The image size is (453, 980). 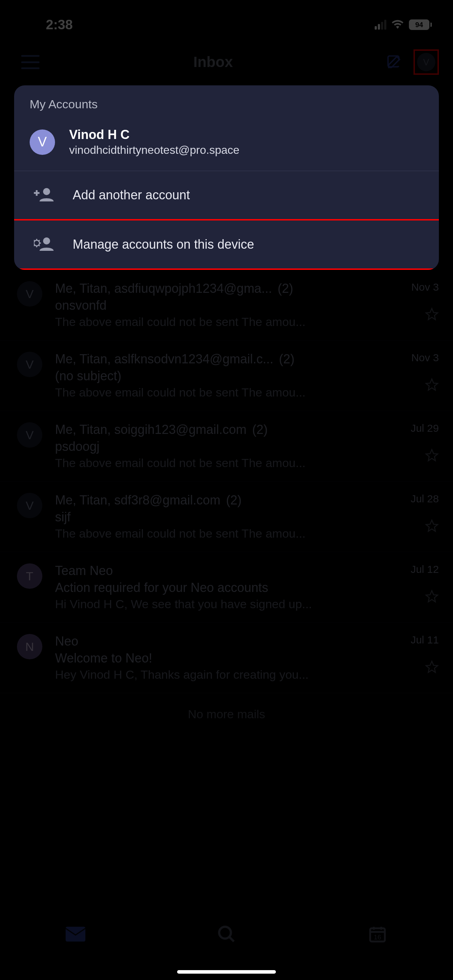 I want to click on email-subject: Welcome to Neo!, so click(x=219, y=658).